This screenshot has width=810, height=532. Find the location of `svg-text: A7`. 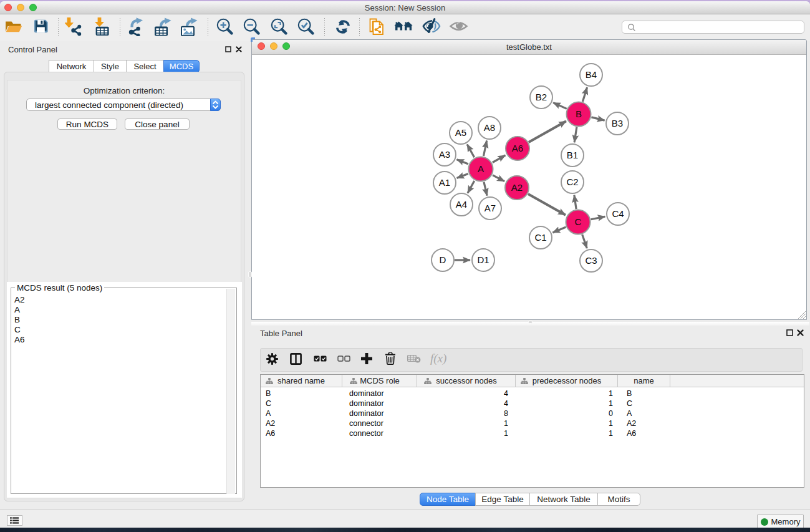

svg-text: A7 is located at coordinates (490, 208).